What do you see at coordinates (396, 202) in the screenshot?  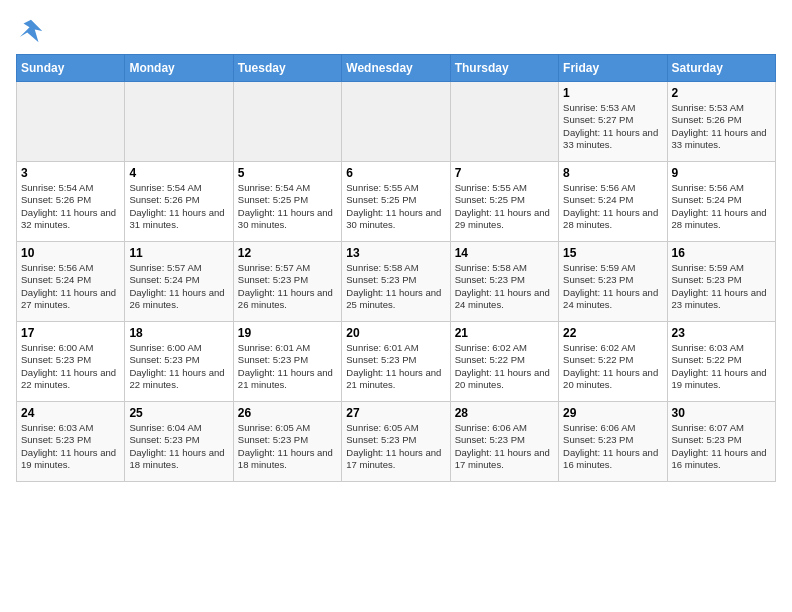 I see `day-cell: 6Sunrise: 5:55 AM Sunset: 5:25 PM Daylig…` at bounding box center [396, 202].